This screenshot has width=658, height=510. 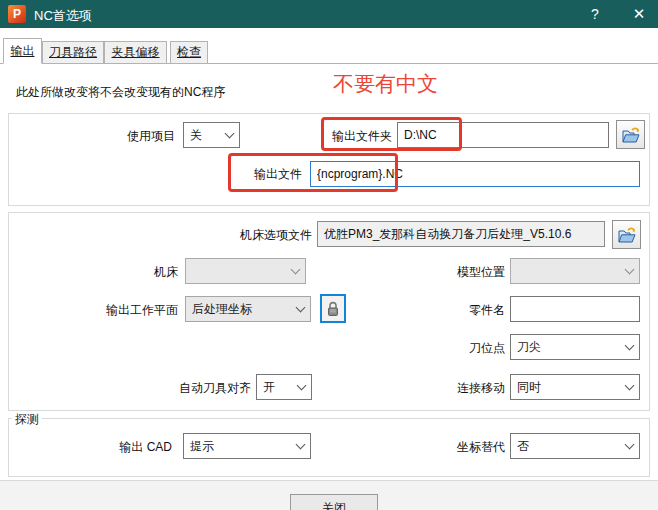 I want to click on window-title: NC首选项, so click(x=63, y=16).